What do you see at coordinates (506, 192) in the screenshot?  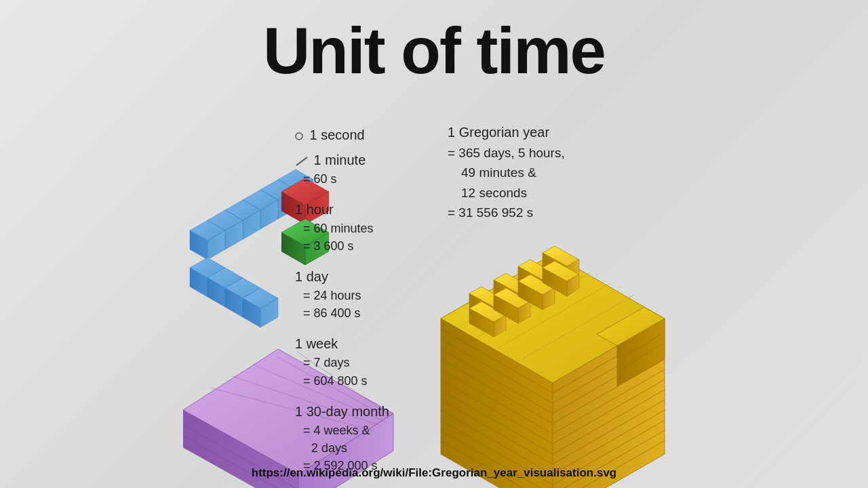 I see `year-line3: 12 seconds` at bounding box center [506, 192].